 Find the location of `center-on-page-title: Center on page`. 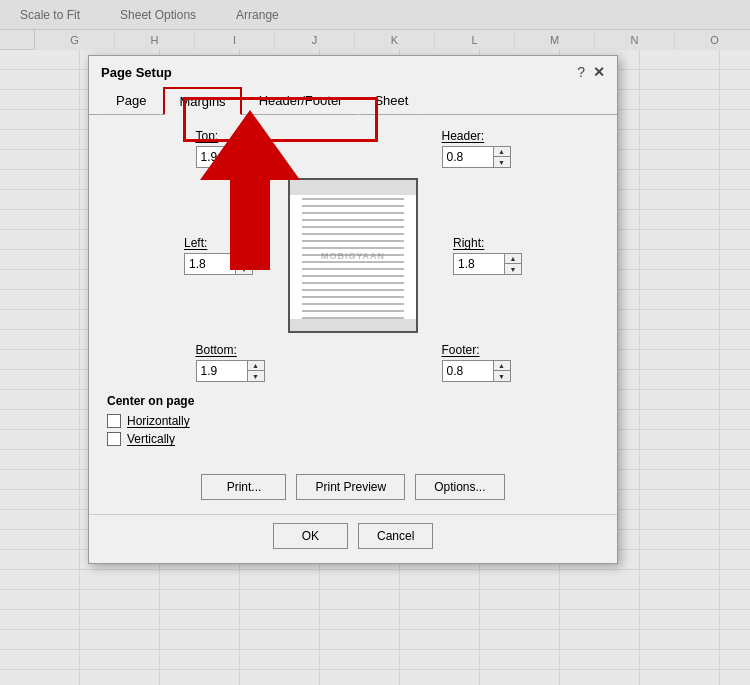

center-on-page-title: Center on page is located at coordinates (353, 401).